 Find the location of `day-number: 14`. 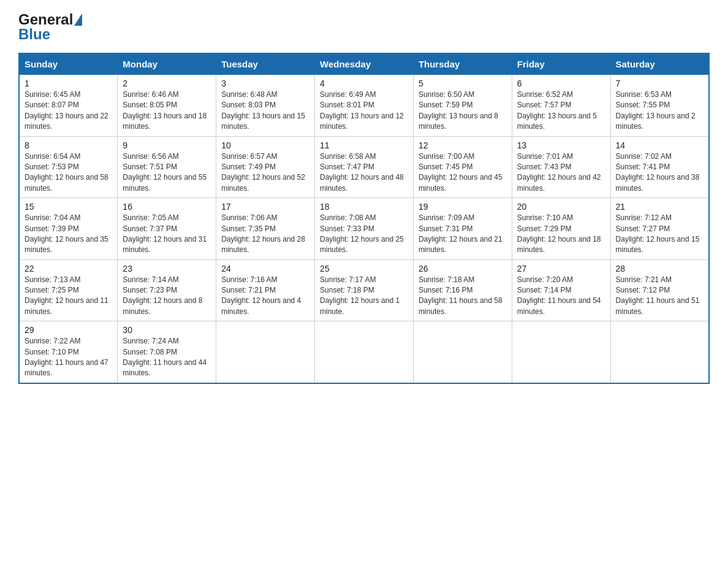

day-number: 14 is located at coordinates (659, 145).